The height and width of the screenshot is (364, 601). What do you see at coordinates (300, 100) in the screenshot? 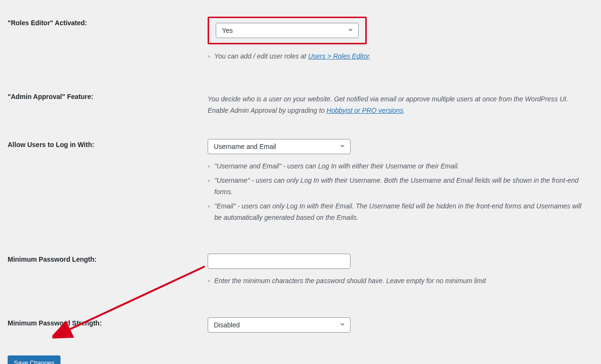
I see `row-admin-approval: "Admin Approval" Feature: You decide who…` at bounding box center [300, 100].